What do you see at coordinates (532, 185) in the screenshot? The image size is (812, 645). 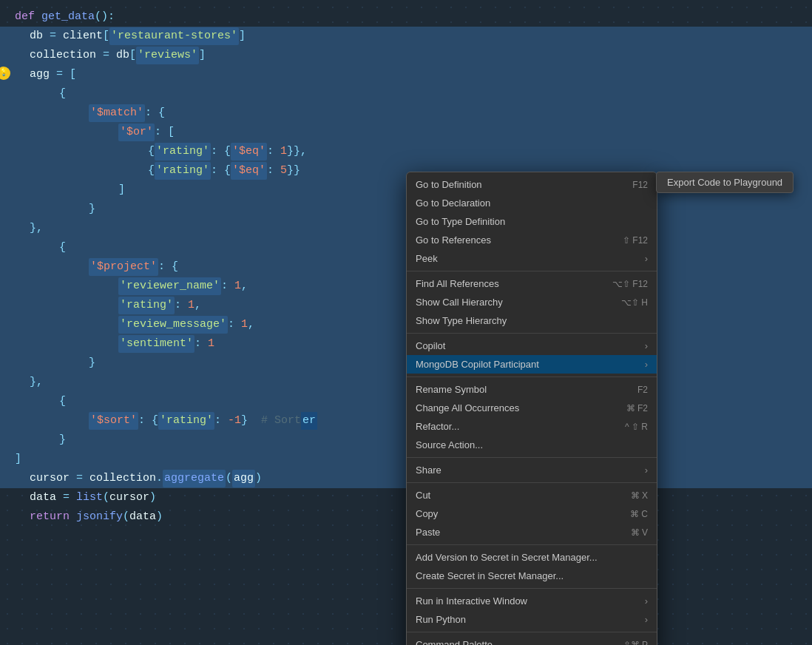 I see `menu-item-go-to-definition: Go to Definition F12` at bounding box center [532, 185].